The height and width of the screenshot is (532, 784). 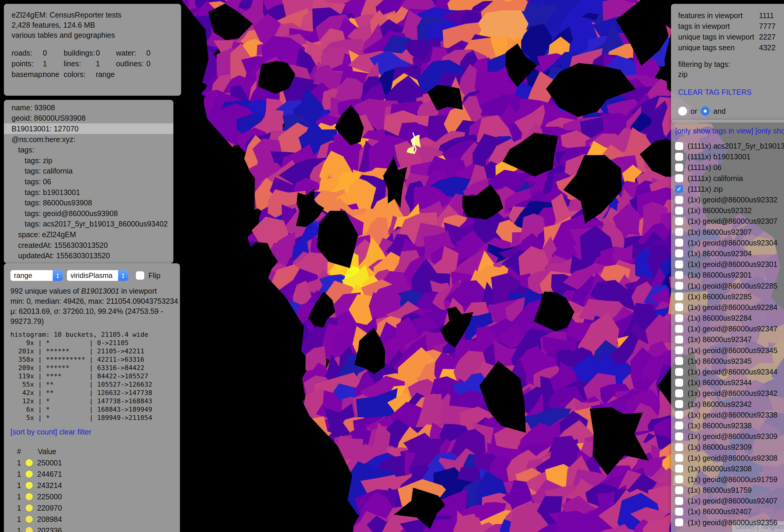 What do you see at coordinates (88, 224) in the screenshot?
I see `feature-property-row: tags: acs2017_5yr_b19013_86000us93402` at bounding box center [88, 224].